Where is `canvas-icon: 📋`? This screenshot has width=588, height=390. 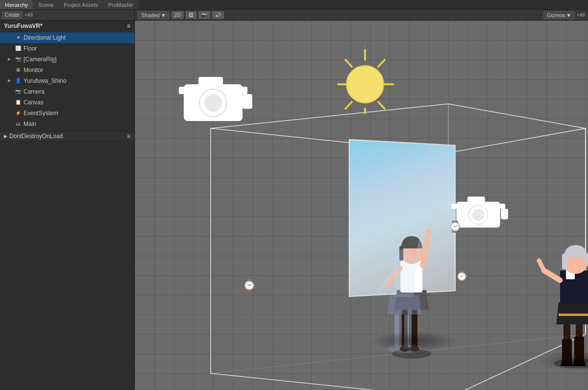
canvas-icon: 📋 is located at coordinates (18, 102).